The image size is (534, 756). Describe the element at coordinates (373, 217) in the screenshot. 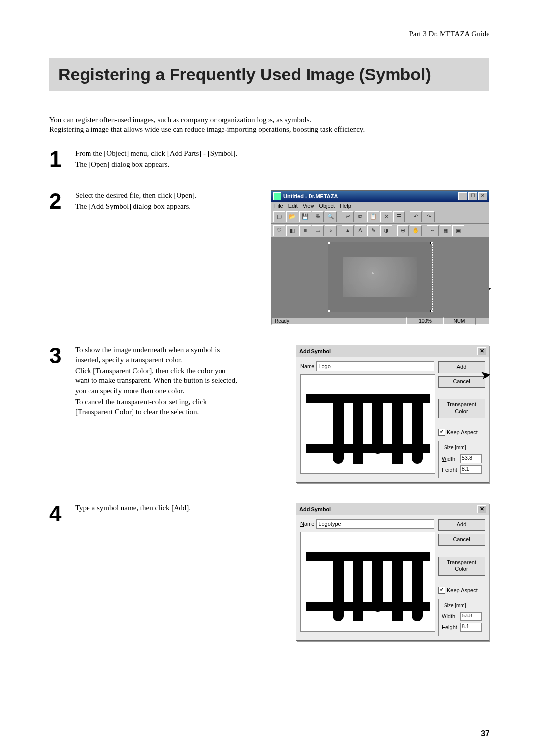

I see `paste-icon: 📋` at that location.